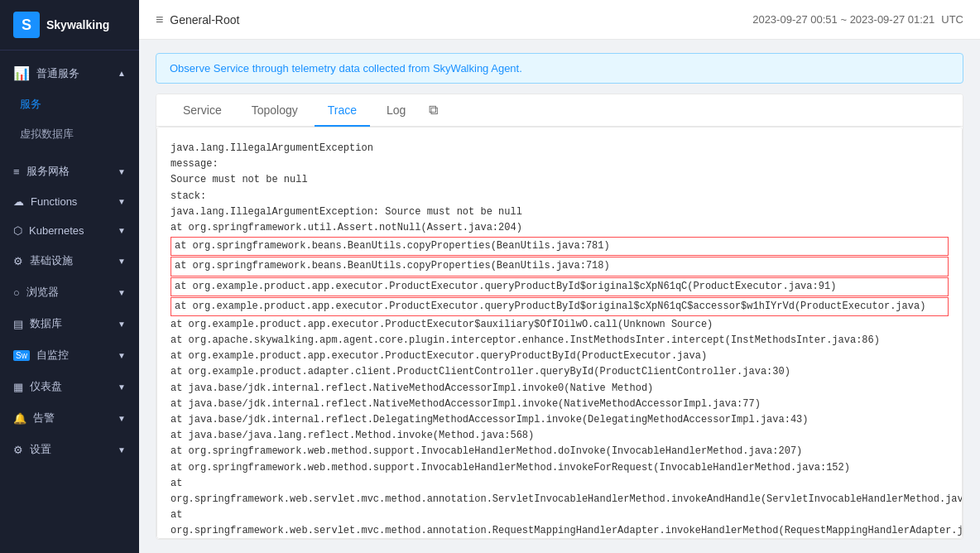  What do you see at coordinates (70, 202) in the screenshot?
I see `sidebar-group-functions: ☁ Functions ▼` at bounding box center [70, 202].